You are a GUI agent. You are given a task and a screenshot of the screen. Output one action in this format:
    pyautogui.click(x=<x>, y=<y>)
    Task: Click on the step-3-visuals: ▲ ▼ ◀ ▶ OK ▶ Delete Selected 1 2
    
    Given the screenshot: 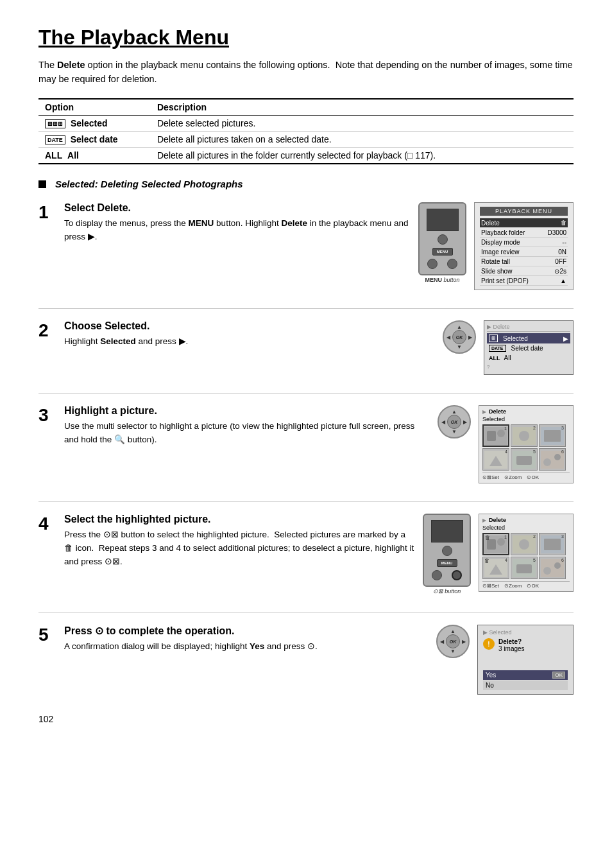 What is the action you would take?
    pyautogui.click(x=506, y=444)
    